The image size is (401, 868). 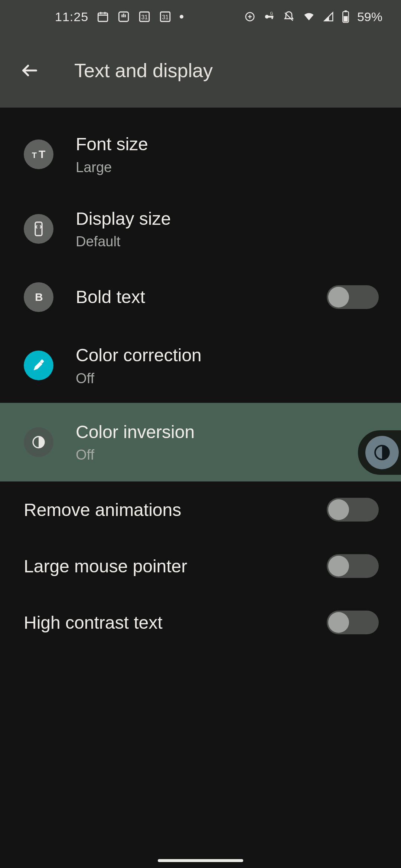 I want to click on row-title: High contrast text, so click(x=175, y=623).